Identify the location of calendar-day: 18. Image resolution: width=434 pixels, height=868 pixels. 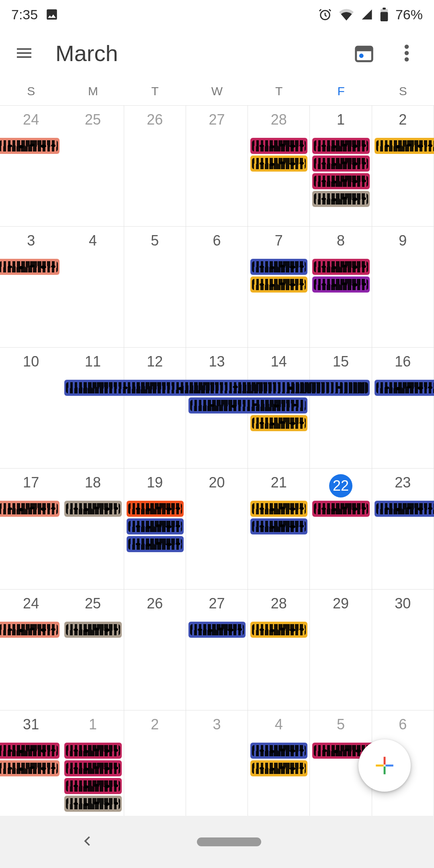
(93, 529).